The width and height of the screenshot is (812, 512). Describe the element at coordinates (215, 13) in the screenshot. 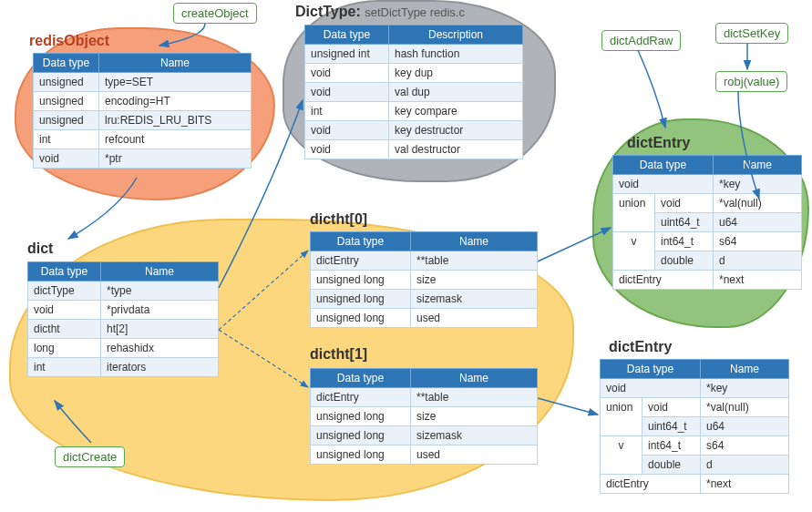

I see `label-createobject: createObject` at that location.